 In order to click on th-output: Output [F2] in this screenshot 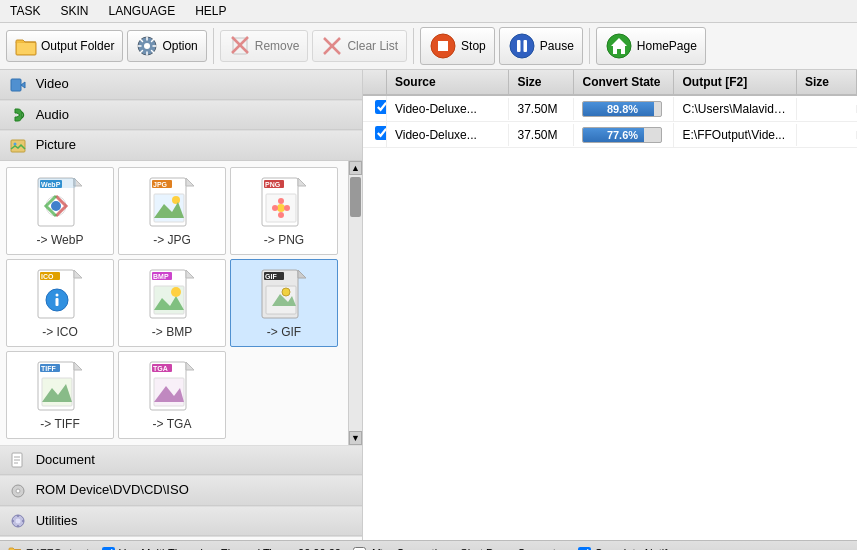, I will do `click(736, 82)`.